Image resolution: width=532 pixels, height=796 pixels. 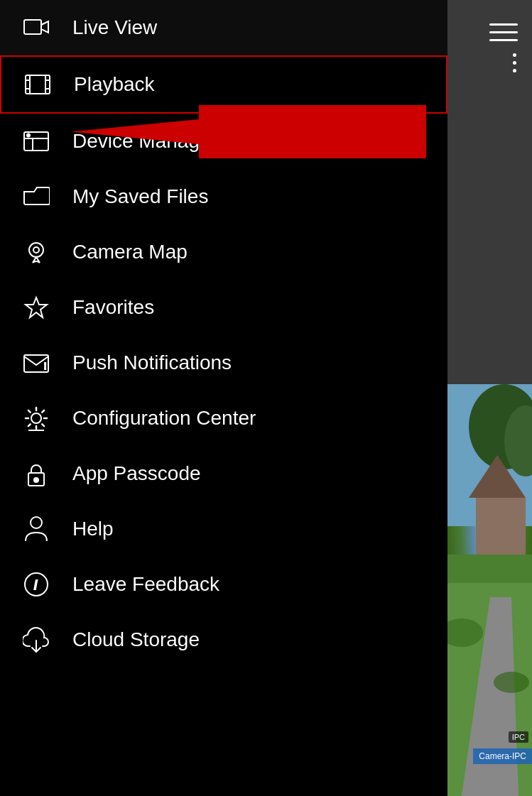 I want to click on sidebar-item-push-notifications: ! Push Notifications, so click(x=224, y=363).